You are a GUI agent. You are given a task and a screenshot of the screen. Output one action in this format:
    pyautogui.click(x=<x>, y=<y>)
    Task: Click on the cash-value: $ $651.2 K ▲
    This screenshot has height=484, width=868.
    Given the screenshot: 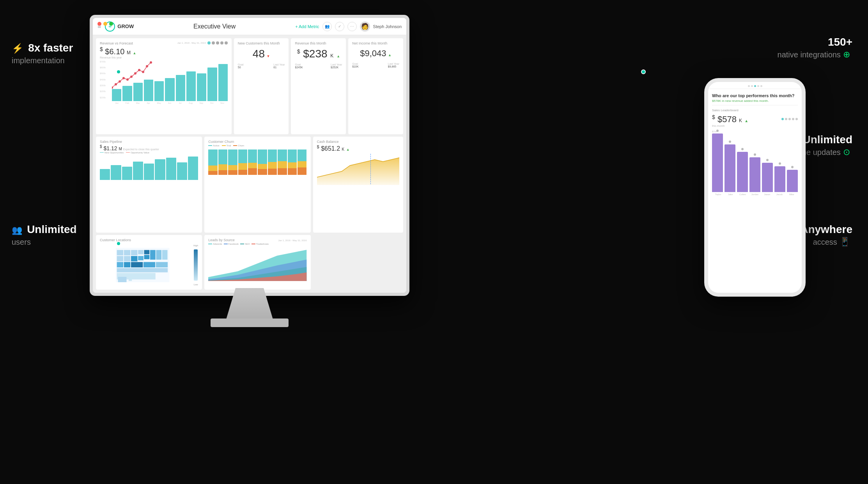 What is the action you would take?
    pyautogui.click(x=358, y=148)
    